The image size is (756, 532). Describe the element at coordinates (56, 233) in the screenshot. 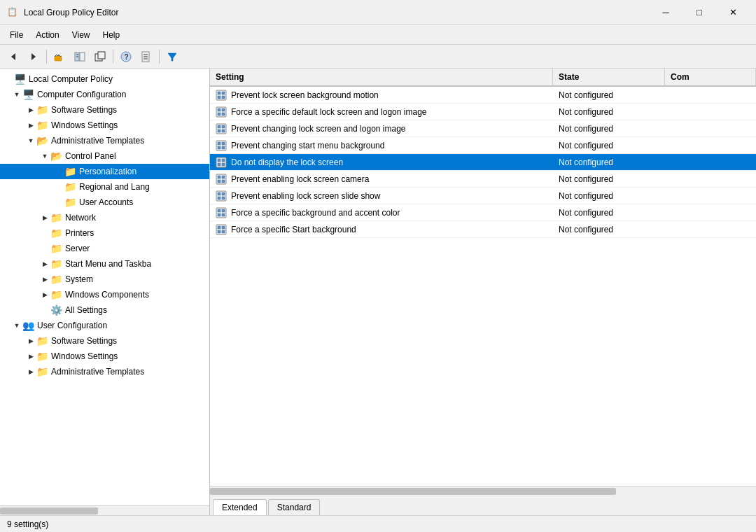

I see `printers-icon: 📁` at that location.